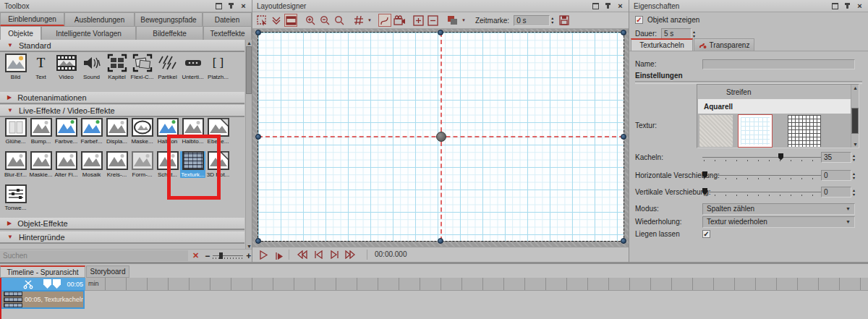 Image resolution: width=868 pixels, height=319 pixels. Describe the element at coordinates (765, 192) in the screenshot. I see `vertikale-verschiebung-slider` at that location.